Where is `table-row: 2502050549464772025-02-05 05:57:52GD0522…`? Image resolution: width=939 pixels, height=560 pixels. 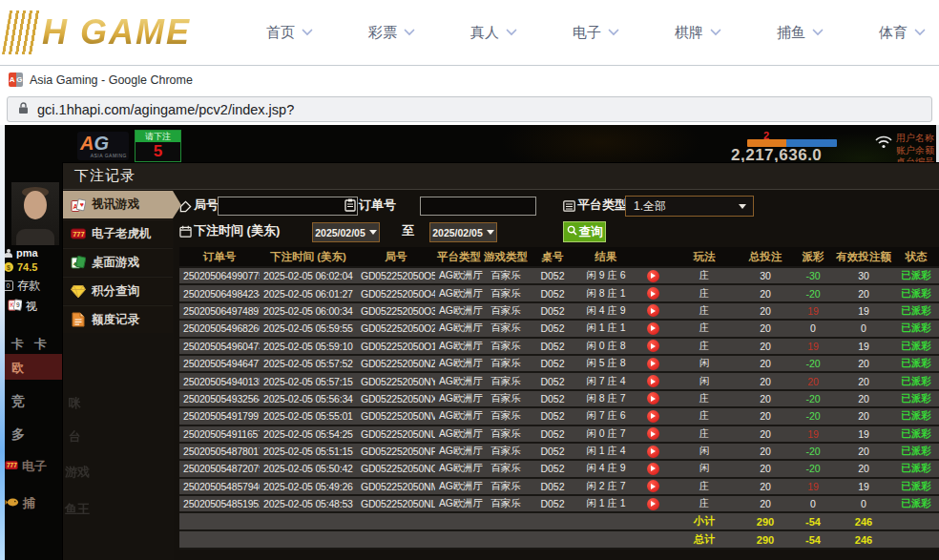
table-row: 2502050549464772025-02-05 05:57:52GD0522… is located at coordinates (559, 364).